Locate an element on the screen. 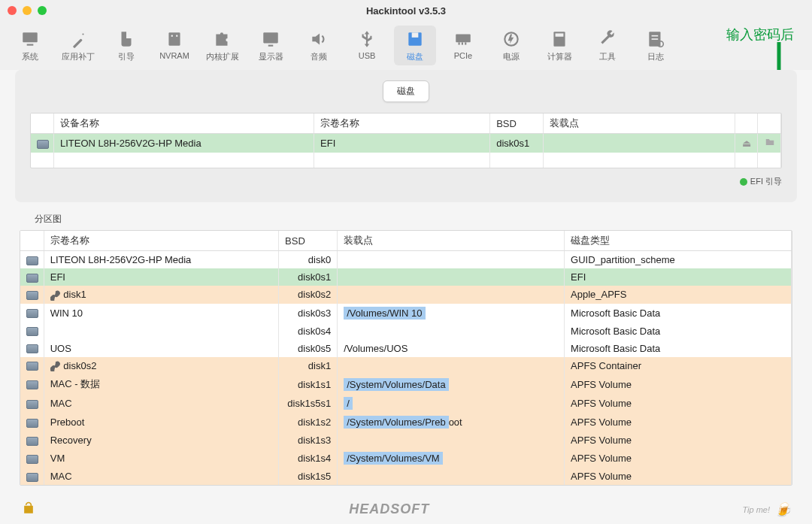  volume-name: MAC is located at coordinates (161, 477).